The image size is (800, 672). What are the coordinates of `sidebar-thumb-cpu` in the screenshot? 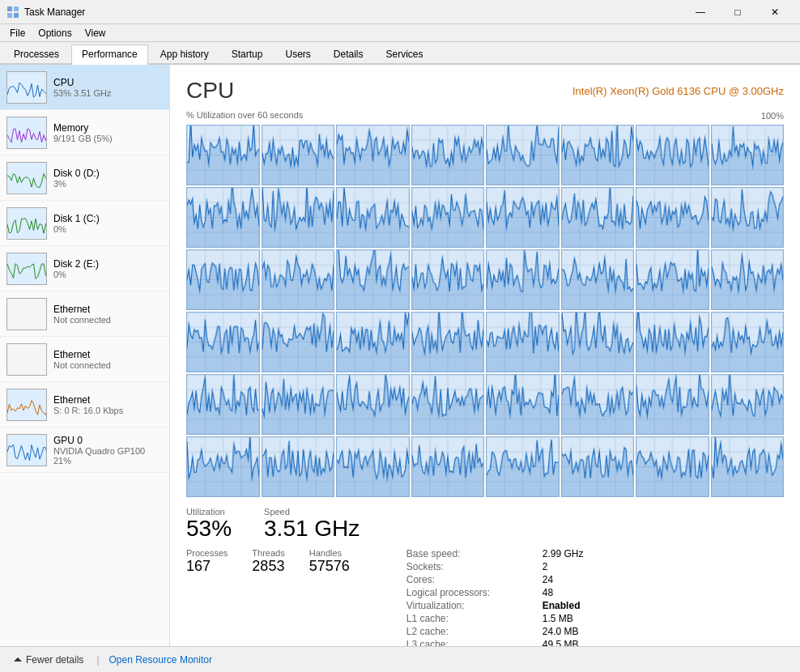 It's located at (27, 87).